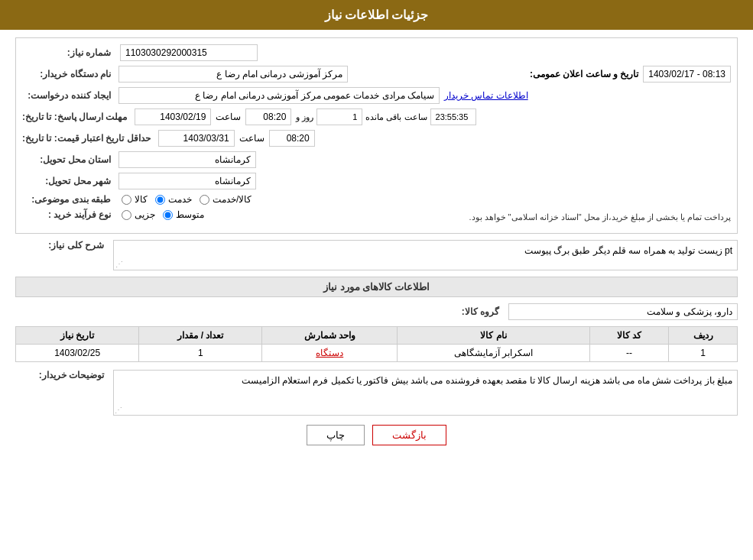  Describe the element at coordinates (292, 138) in the screenshot. I see `price-time-value: 08:20` at that location.